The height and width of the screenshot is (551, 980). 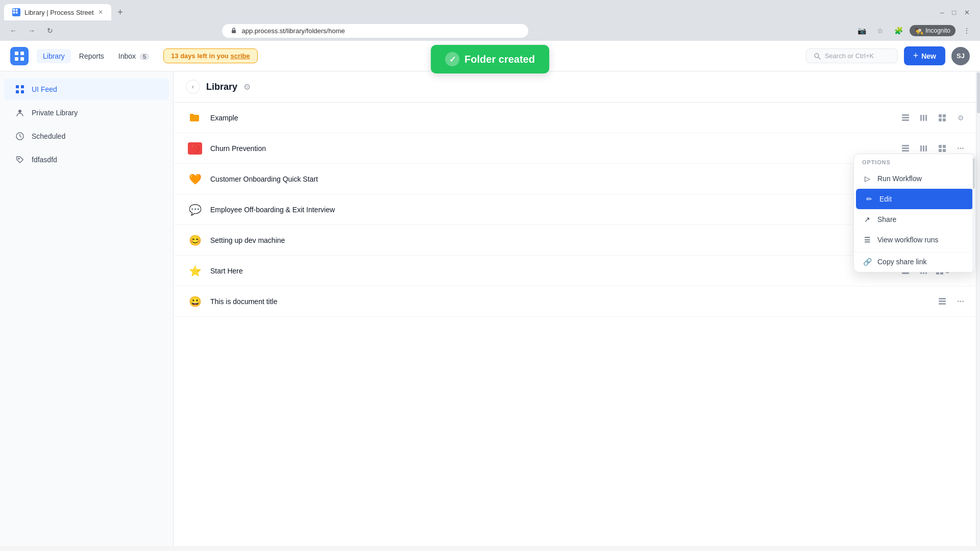 I want to click on options-dropdown: OPTIONS ▷ Run Workflow ✏ Edit ↗, so click(x=915, y=213).